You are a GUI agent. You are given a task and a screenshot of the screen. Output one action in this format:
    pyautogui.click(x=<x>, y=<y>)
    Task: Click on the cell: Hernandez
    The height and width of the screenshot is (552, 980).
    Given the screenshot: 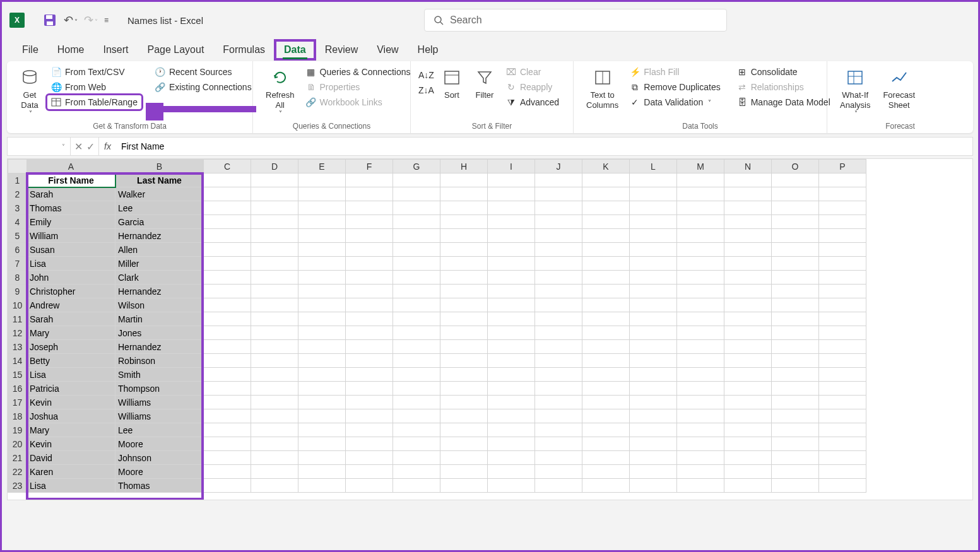 What is the action you would take?
    pyautogui.click(x=160, y=347)
    